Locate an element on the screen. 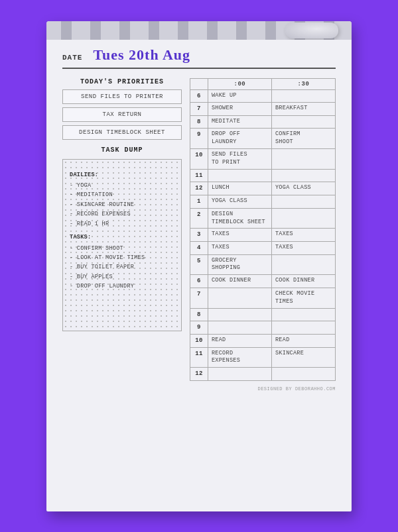 The image size is (398, 532). schedule-row: 10SEND FILES TO PRINT is located at coordinates (263, 159).